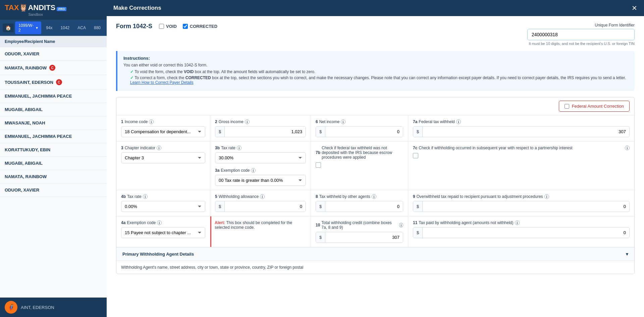 This screenshot has width=644, height=317. I want to click on sidebar-item-name: ODUOR, XAVIER, so click(22, 190).